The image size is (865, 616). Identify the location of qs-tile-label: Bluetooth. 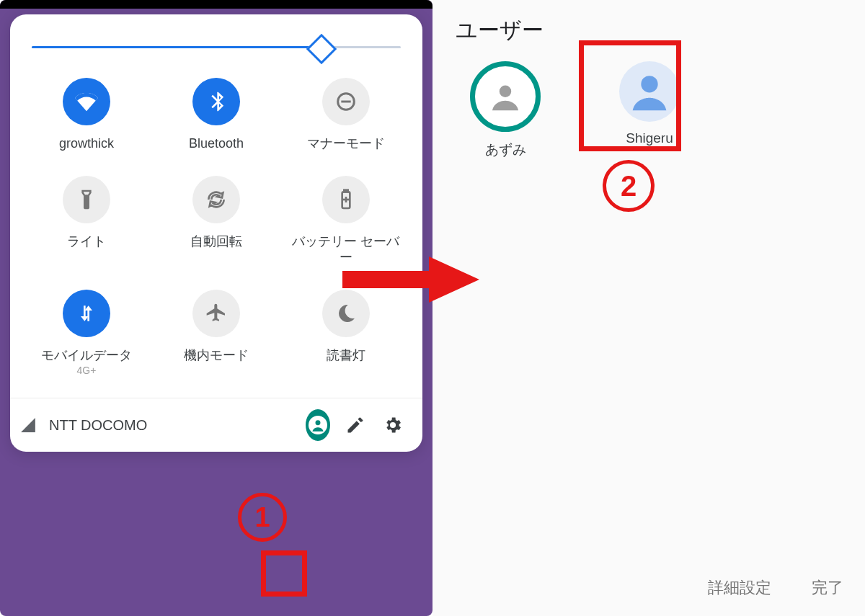
(216, 143).